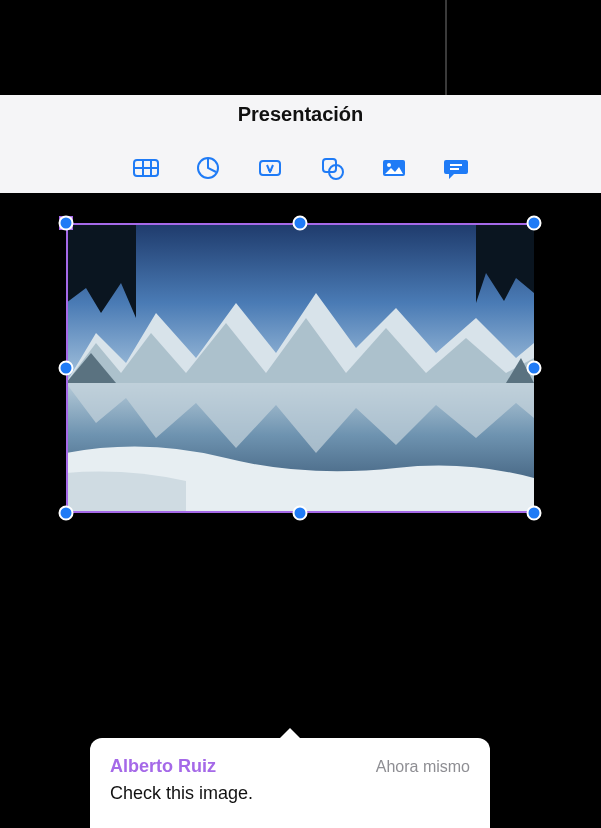 Image resolution: width=601 pixels, height=828 pixels. I want to click on comment-timestamp: Ahora mismo, so click(423, 767).